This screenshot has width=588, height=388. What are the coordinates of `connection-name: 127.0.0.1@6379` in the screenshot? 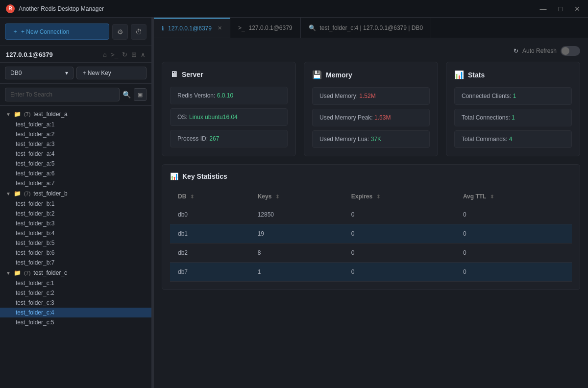 It's located at (29, 55).